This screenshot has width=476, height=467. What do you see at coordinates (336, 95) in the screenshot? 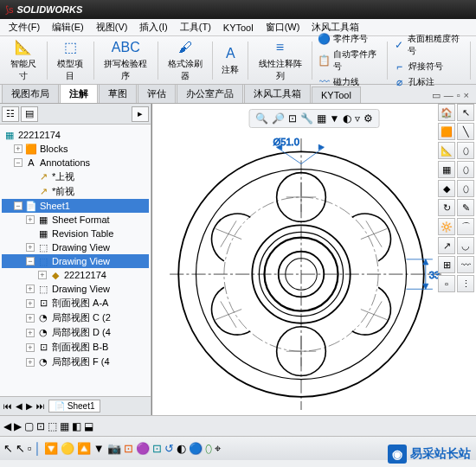
I see `command-tab: KYTool` at bounding box center [336, 95].